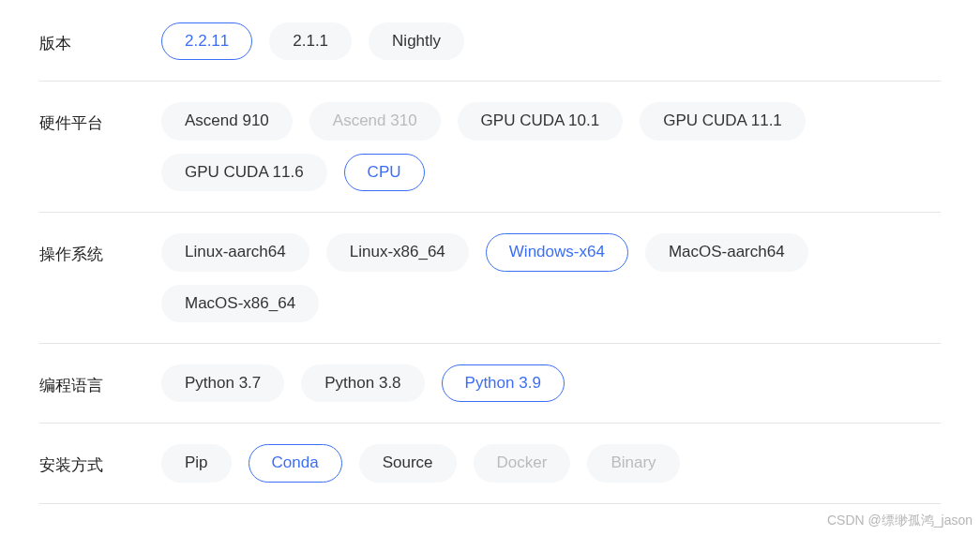  What do you see at coordinates (100, 38) in the screenshot?
I see `row-label-version: 版本` at bounding box center [100, 38].